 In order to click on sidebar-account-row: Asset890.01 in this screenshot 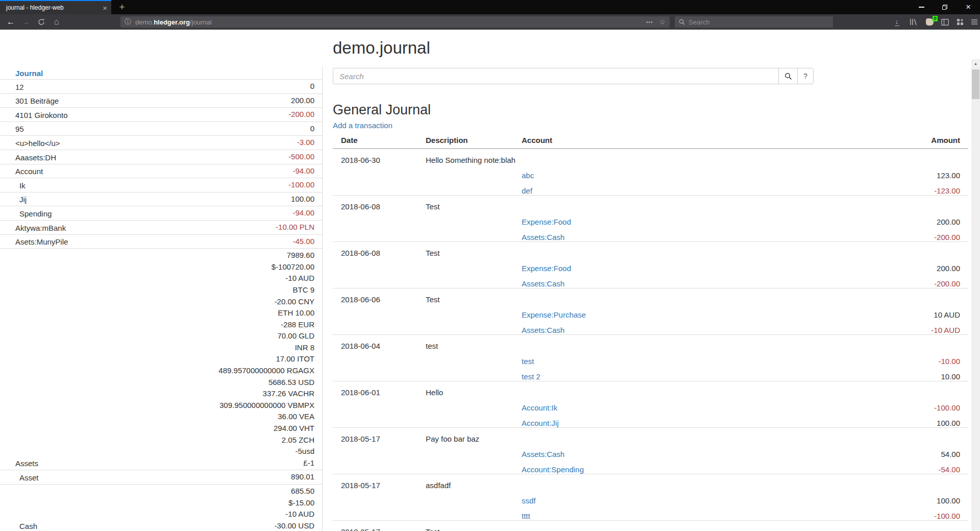, I will do `click(161, 477)`.